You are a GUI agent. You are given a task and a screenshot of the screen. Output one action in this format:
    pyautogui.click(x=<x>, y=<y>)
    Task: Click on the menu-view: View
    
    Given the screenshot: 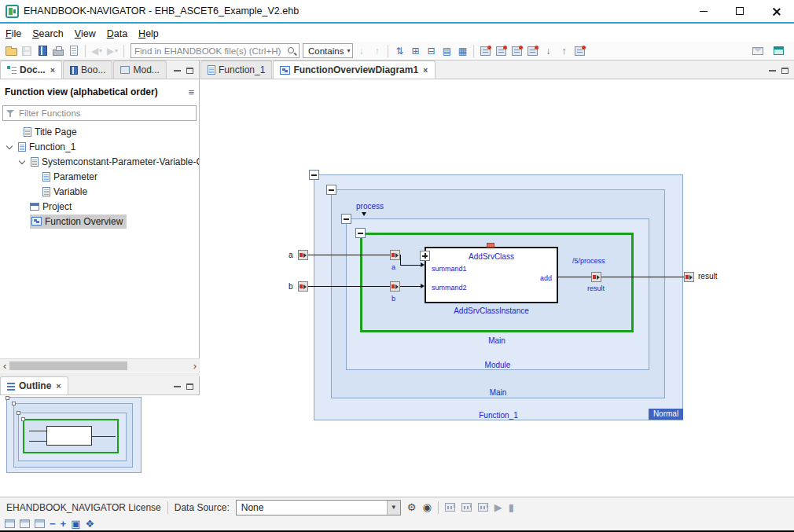 What is the action you would take?
    pyautogui.click(x=85, y=34)
    